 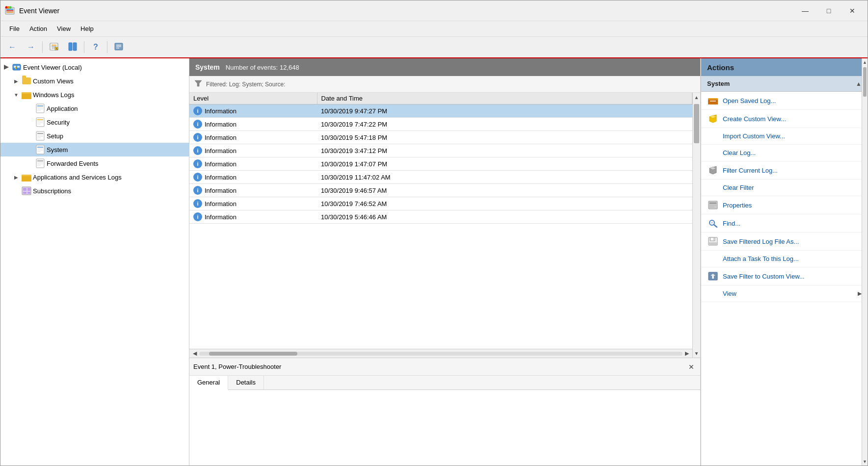 I want to click on tree-item-forwarded-events: Forwarded Events, so click(x=95, y=163).